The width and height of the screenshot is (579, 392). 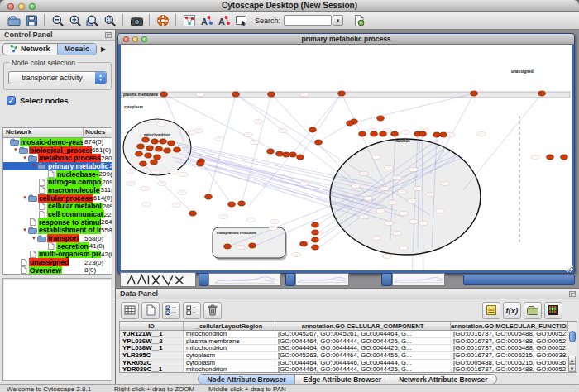 I want to click on table-column-header: ID, so click(x=152, y=326).